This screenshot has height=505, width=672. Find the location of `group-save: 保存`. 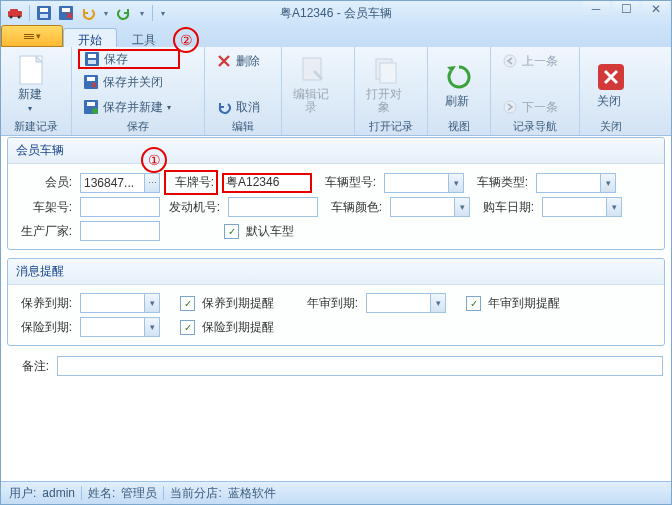

group-save: 保存 is located at coordinates (138, 127).